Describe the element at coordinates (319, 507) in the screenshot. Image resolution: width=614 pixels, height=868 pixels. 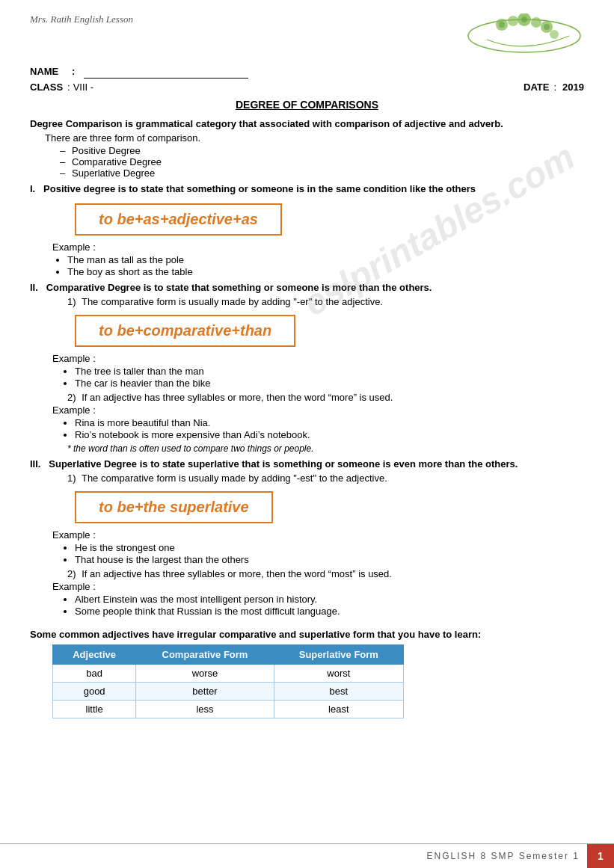
I see `section3-formula-box: to be+the superlative` at that location.